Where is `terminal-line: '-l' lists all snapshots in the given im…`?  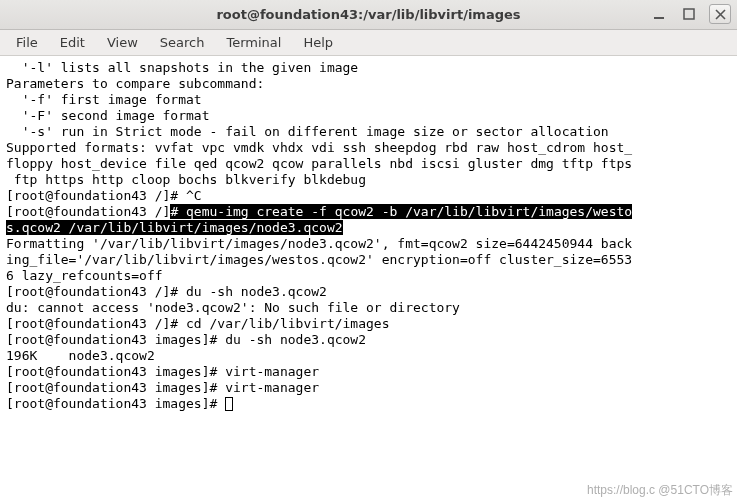
terminal-line: '-l' lists all snapshots in the given im… is located at coordinates (368, 68).